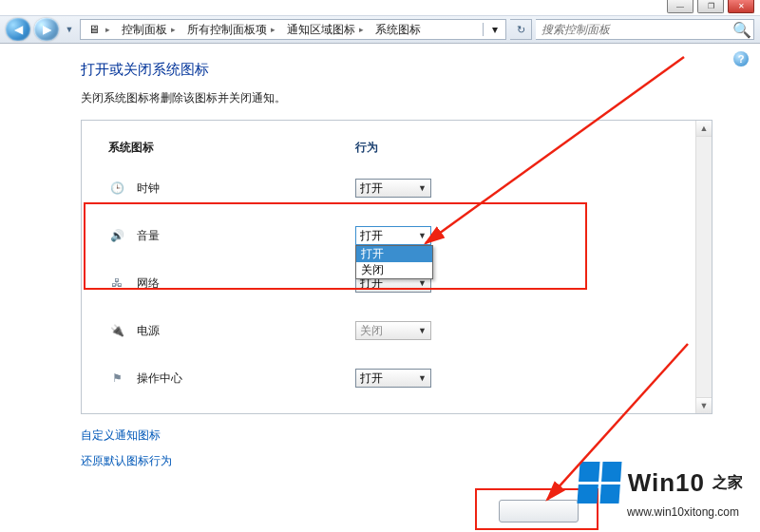 The width and height of the screenshot is (760, 532). What do you see at coordinates (401, 236) in the screenshot?
I see `table-row: 🔊音量打开▼打开关闭` at bounding box center [401, 236].